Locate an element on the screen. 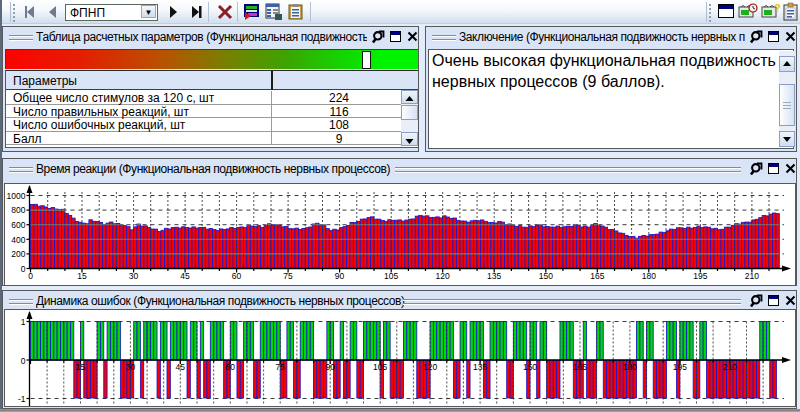 The image size is (800, 412). svg-text: 800 is located at coordinates (18, 210).